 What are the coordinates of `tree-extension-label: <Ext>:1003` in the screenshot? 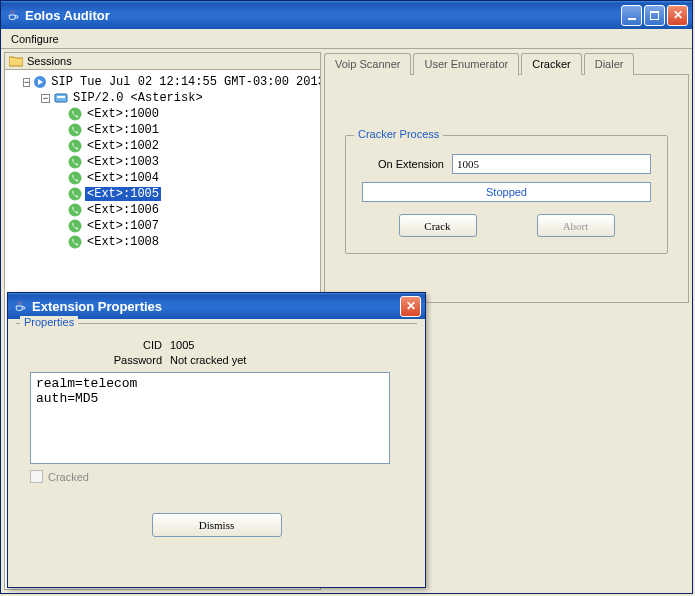 It's located at (123, 162).